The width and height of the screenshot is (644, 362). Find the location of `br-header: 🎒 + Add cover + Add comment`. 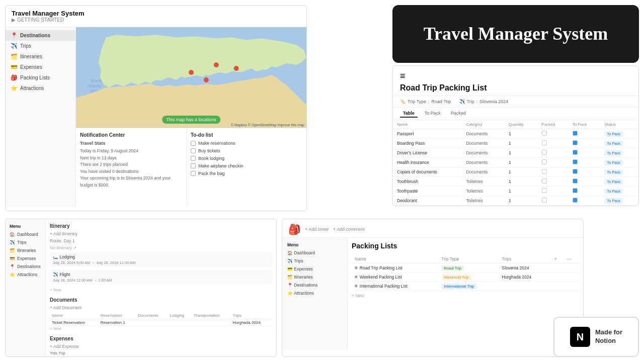

br-header: 🎒 + Add cover + Add comment is located at coordinates (433, 228).